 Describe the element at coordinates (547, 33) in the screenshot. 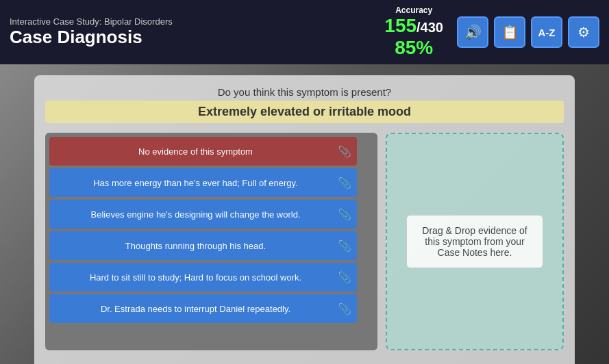

I see `dictionary-icon: A-Z` at that location.